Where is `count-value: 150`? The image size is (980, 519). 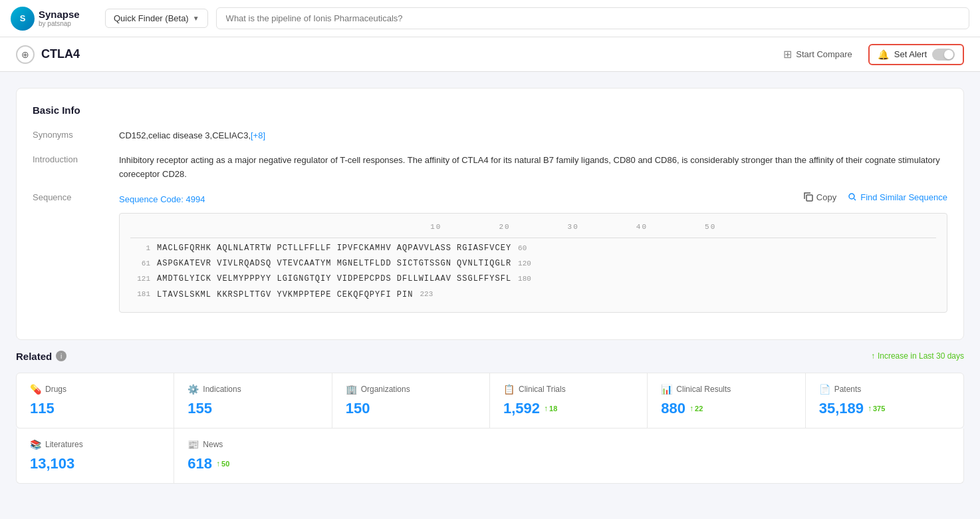 count-value: 150 is located at coordinates (358, 409).